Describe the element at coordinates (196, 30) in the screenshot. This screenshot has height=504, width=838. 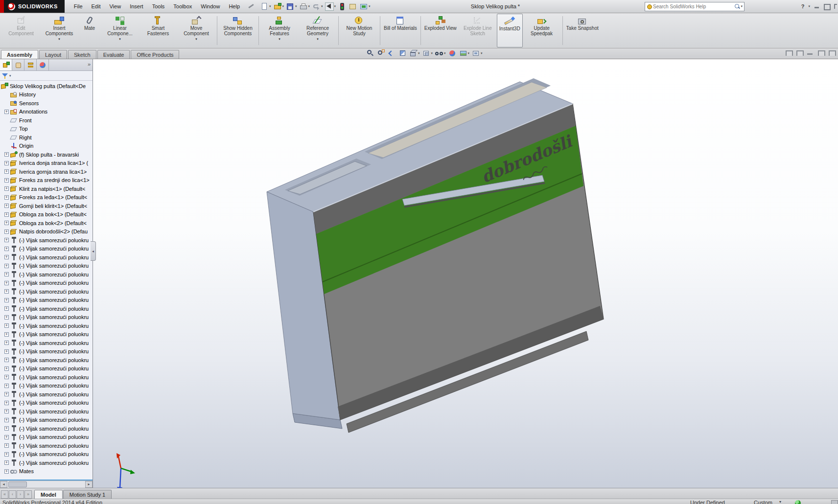
I see `ribbon-move-component: Move Component▾` at that location.